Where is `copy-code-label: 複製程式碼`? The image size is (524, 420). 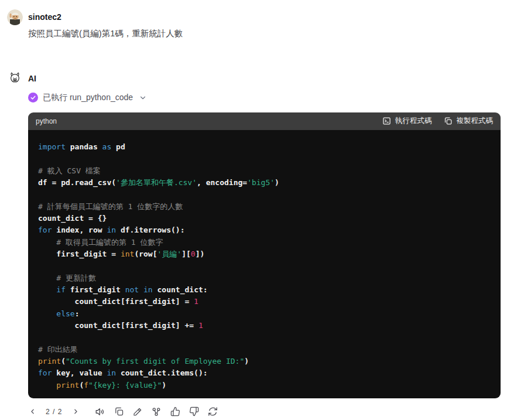 copy-code-label: 複製程式碼 is located at coordinates (475, 121).